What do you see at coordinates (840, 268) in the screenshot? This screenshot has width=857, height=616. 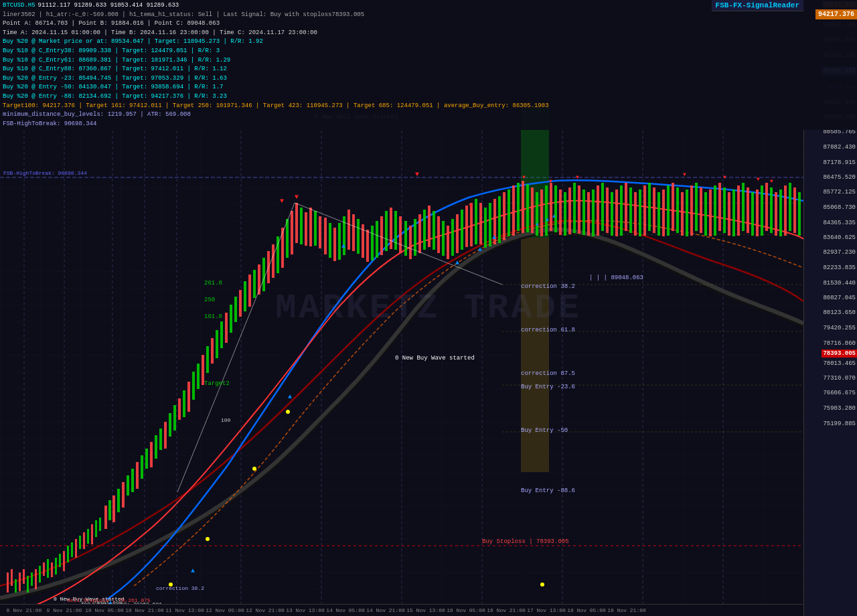 I see `price-82233: 82233.835` at bounding box center [840, 268].